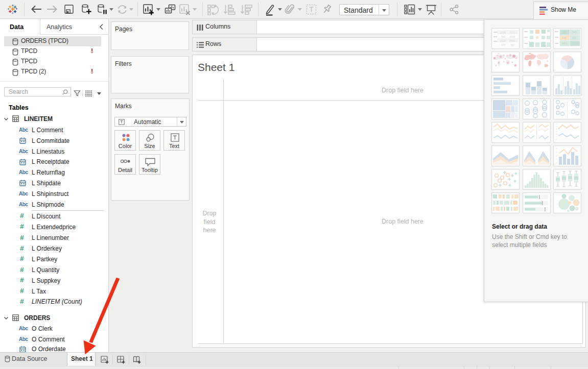 This screenshot has width=588, height=369. Describe the element at coordinates (503, 33) in the screenshot. I see `svg-text: 1234` at that location.